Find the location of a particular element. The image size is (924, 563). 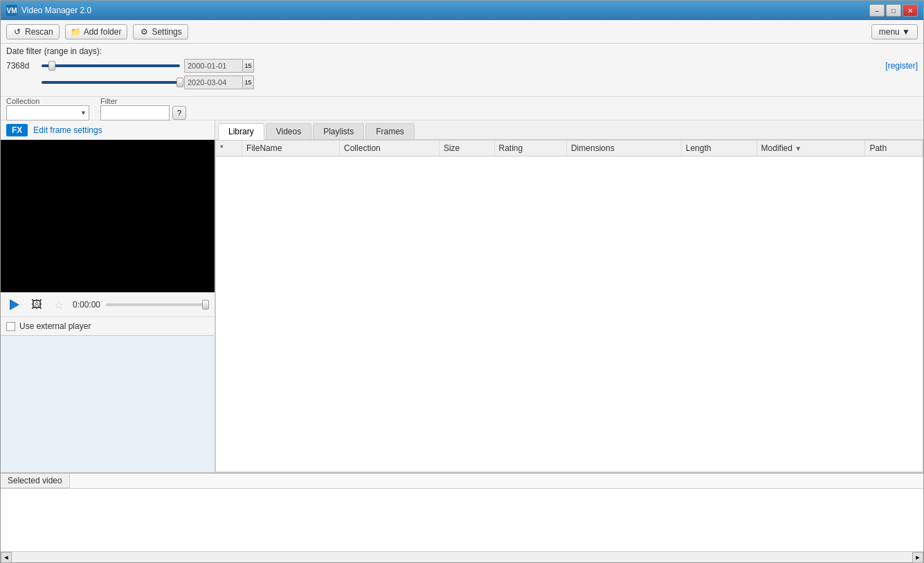

table-header-row: * FileName Collection Size Rating Dimens… is located at coordinates (569, 148).